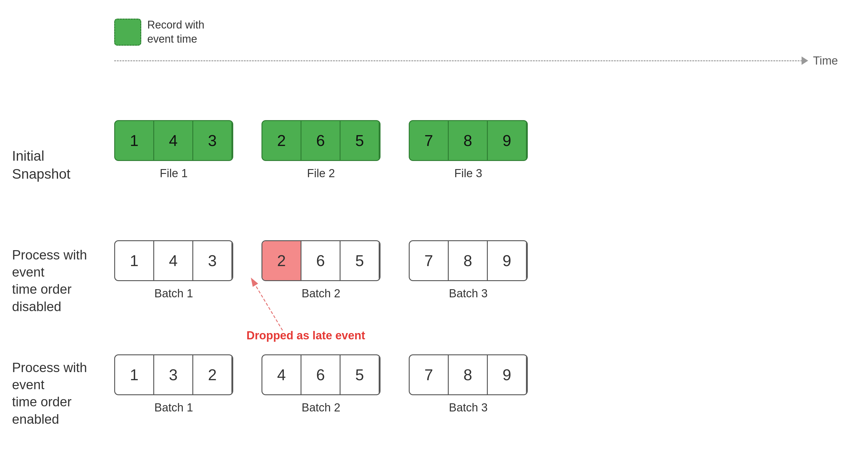 The height and width of the screenshot is (473, 868). I want to click on legend-box, so click(128, 32).